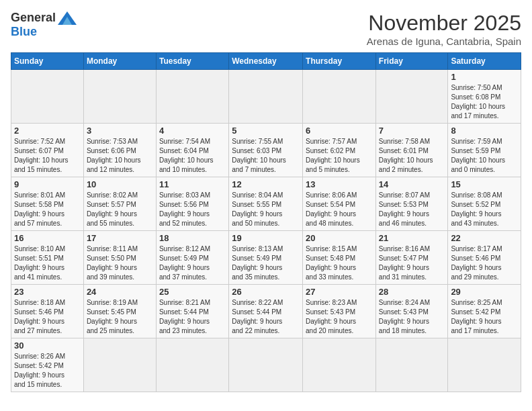  Describe the element at coordinates (120, 263) in the screenshot. I see `day-info: Sunrise: 8:11 AM Sunset: 5:50 PM Dayligh…` at that location.